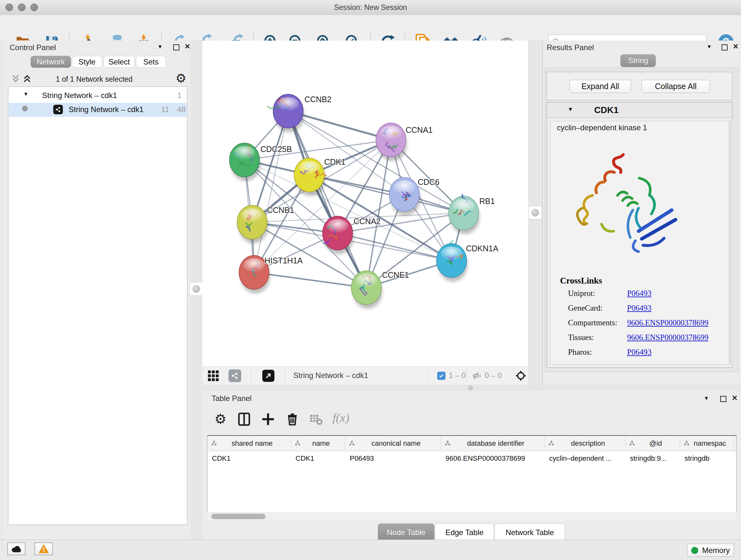 This screenshot has width=741, height=560. I want to click on expand-all-button: Expand All, so click(600, 86).